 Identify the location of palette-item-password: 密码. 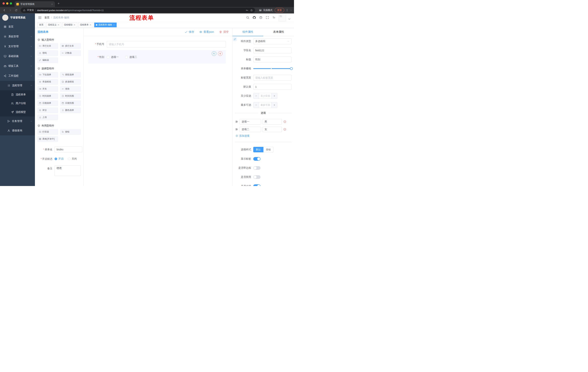
(48, 53).